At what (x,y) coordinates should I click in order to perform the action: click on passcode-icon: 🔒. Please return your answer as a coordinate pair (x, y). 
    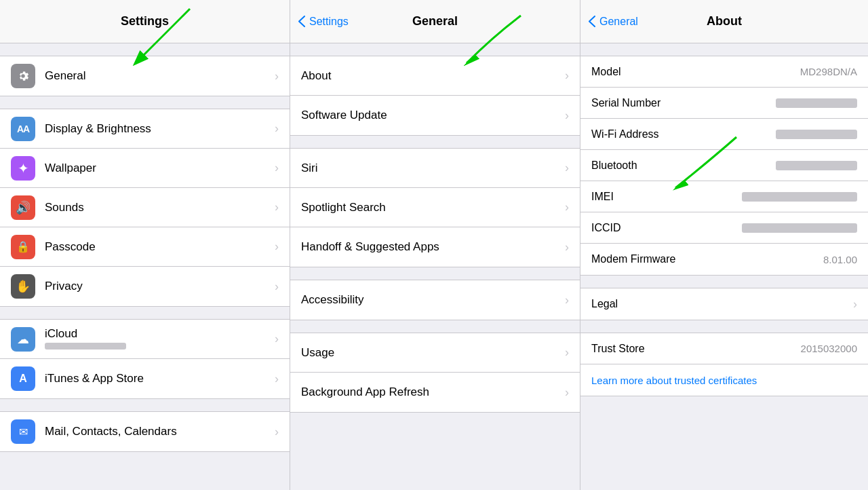
    Looking at the image, I should click on (23, 247).